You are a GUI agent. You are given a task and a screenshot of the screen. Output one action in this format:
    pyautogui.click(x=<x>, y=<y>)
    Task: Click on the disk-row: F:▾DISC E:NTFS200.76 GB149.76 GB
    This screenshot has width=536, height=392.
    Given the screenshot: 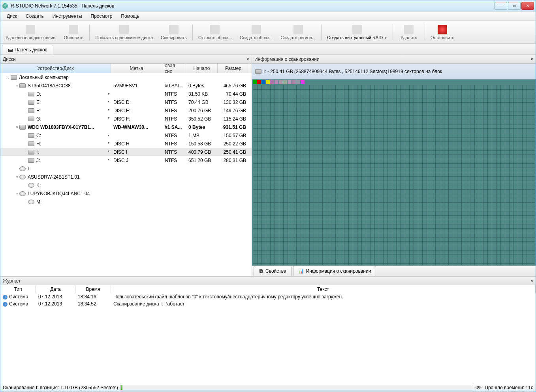 What is the action you would take?
    pyautogui.click(x=126, y=111)
    